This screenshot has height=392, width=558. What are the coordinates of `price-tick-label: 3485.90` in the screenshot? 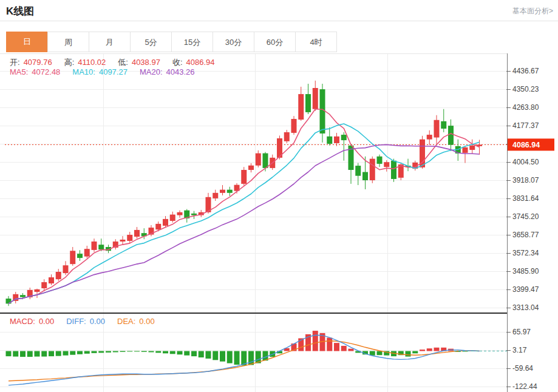 It's located at (526, 271).